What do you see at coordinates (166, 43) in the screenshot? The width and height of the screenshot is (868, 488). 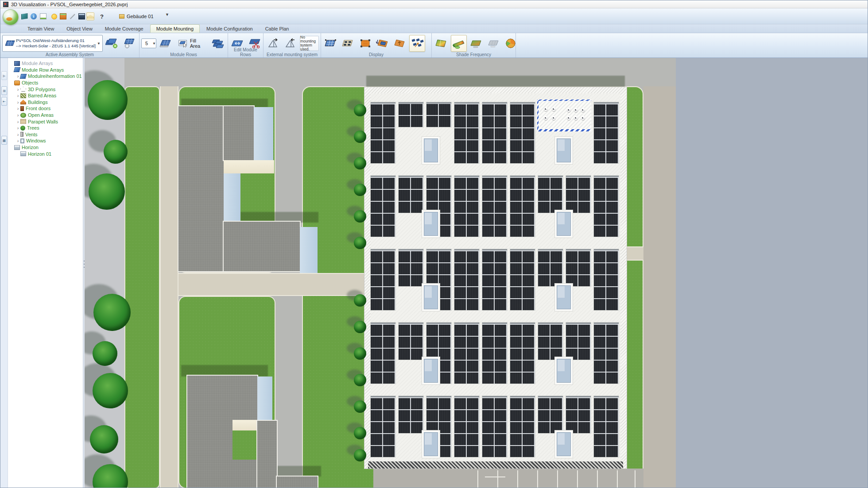 I see `new-module-row-button` at bounding box center [166, 43].